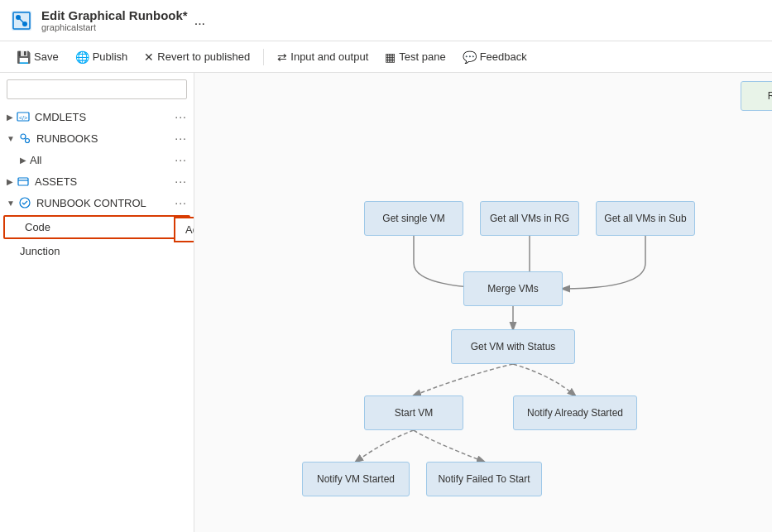  What do you see at coordinates (204, 56) in the screenshot?
I see `revert-label: Revert to published` at bounding box center [204, 56].